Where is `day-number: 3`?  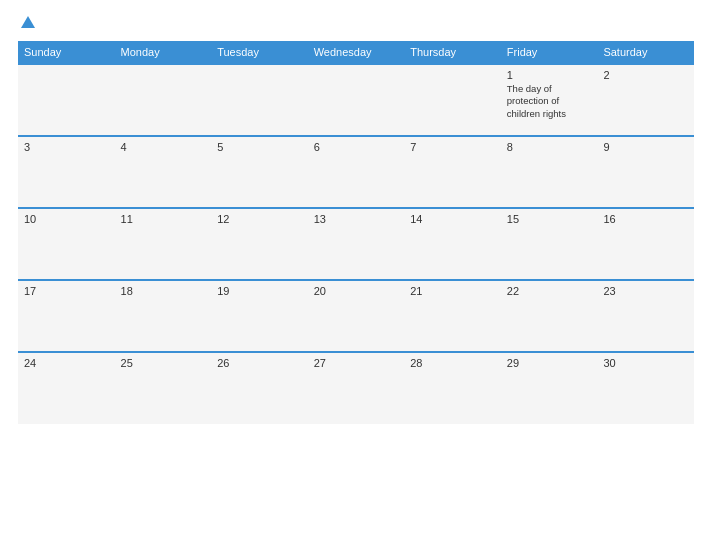 day-number: 3 is located at coordinates (66, 147).